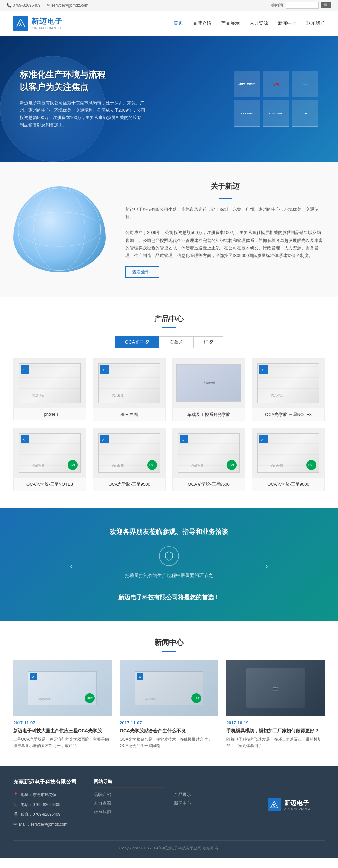 The image size is (338, 868). What do you see at coordinates (305, 113) in the screenshot?
I see `hero-grid-item-6: 3M` at bounding box center [305, 113].